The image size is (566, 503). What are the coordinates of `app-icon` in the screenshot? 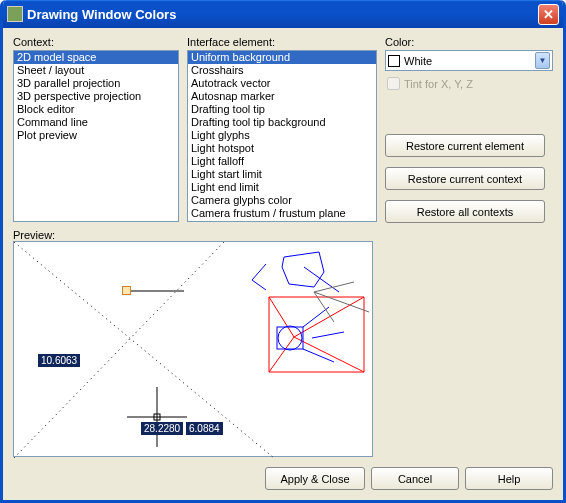 It's located at (15, 14).